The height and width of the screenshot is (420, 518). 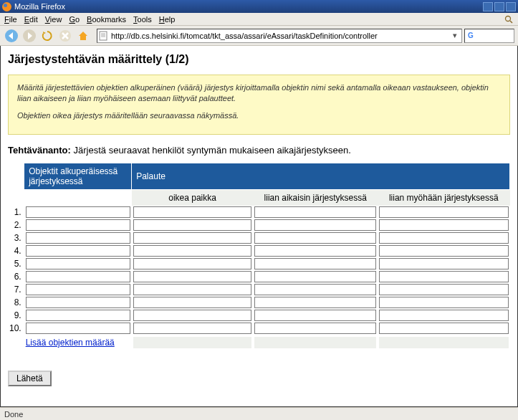 I want to click on svg-text: G, so click(x=471, y=36).